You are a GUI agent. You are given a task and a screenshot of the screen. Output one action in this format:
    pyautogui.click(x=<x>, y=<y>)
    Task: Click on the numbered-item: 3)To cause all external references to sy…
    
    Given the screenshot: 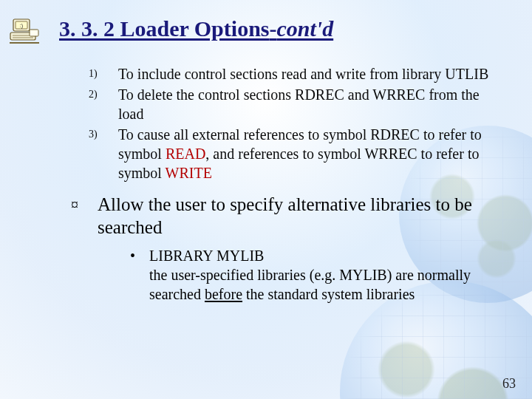 What is the action you would take?
    pyautogui.click(x=296, y=154)
    